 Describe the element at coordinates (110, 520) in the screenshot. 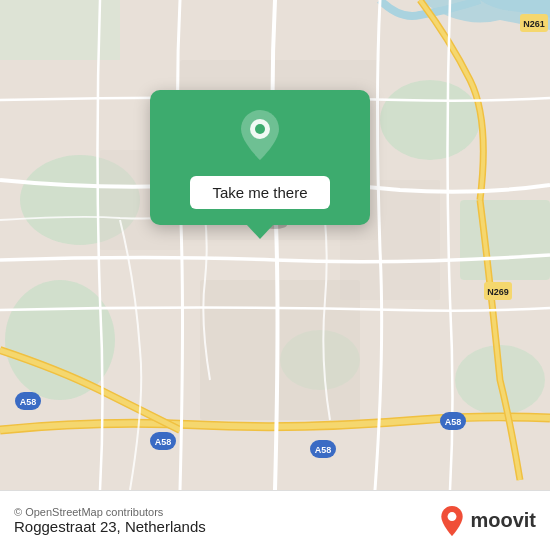

I see `bottom-left-section: © OpenStreetMap contributors Roggestraat…` at that location.